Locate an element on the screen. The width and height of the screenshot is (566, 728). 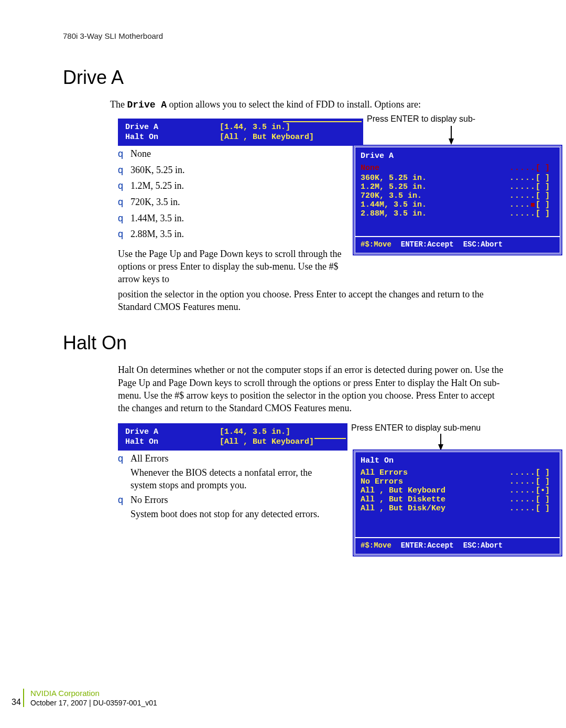
opt-none: None is located at coordinates (435, 168).